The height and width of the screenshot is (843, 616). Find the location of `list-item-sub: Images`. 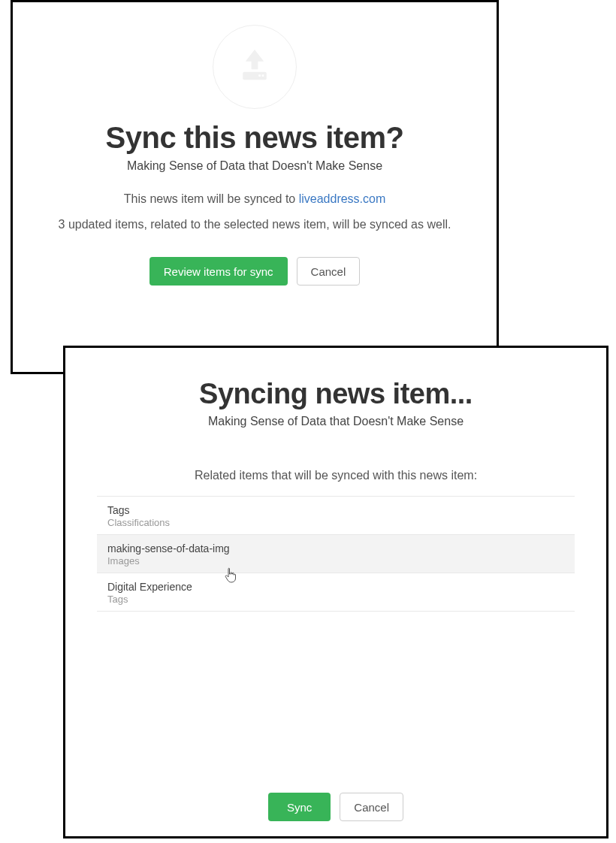

list-item-sub: Images is located at coordinates (336, 560).